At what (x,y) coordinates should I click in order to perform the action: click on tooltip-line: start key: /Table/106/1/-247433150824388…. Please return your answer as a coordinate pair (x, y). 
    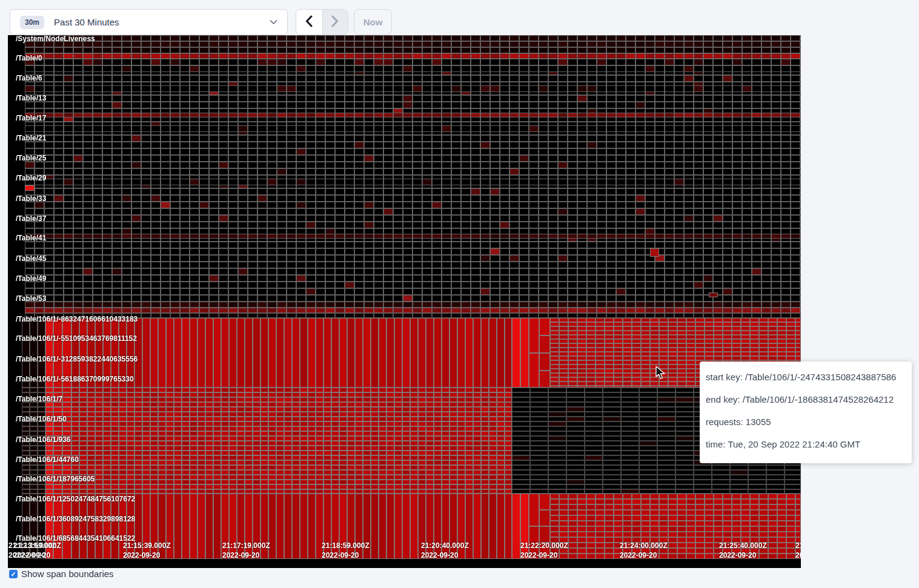
    Looking at the image, I should click on (806, 377).